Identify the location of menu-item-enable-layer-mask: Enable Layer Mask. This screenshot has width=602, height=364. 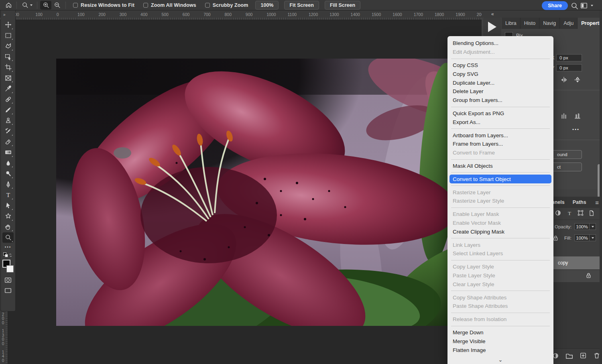
(500, 214).